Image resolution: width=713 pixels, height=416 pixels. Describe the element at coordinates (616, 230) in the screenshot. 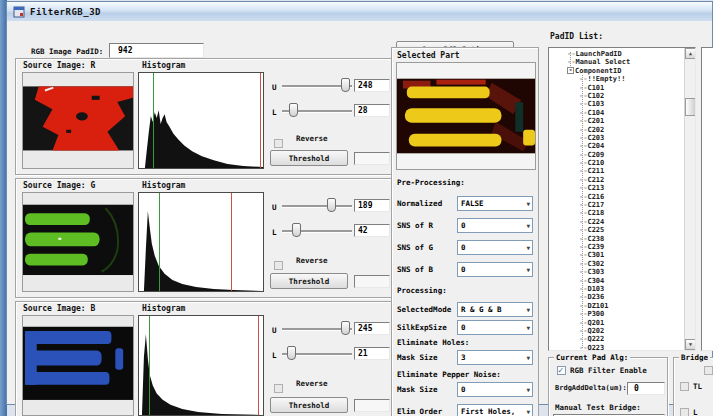

I see `tree-item: --C225` at that location.